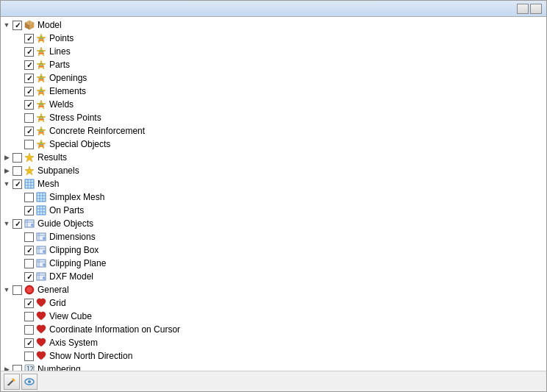  Describe the element at coordinates (29, 250) in the screenshot. I see `checkbox-clipping-box` at that location.